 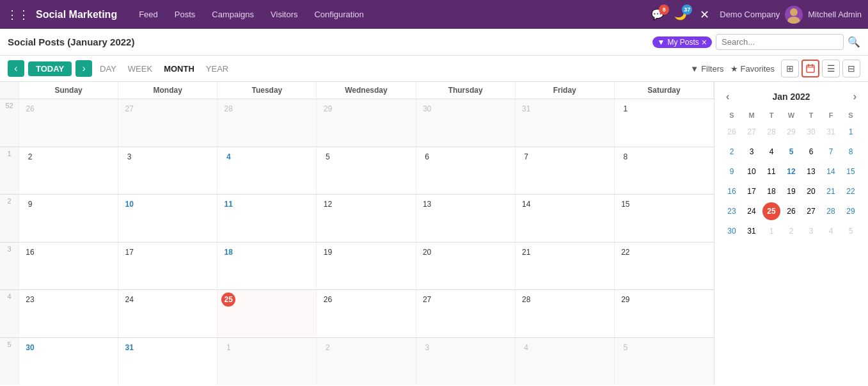 I want to click on grid-view-button: ⊟, so click(x=851, y=68).